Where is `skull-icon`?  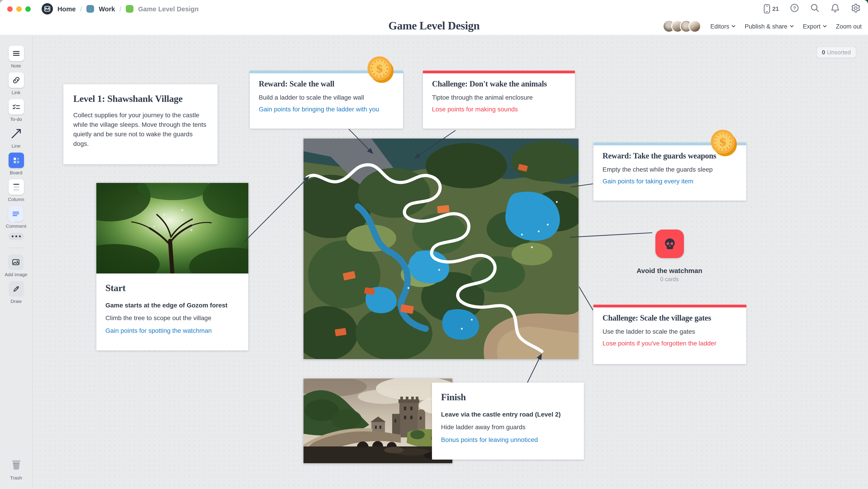 skull-icon is located at coordinates (670, 244).